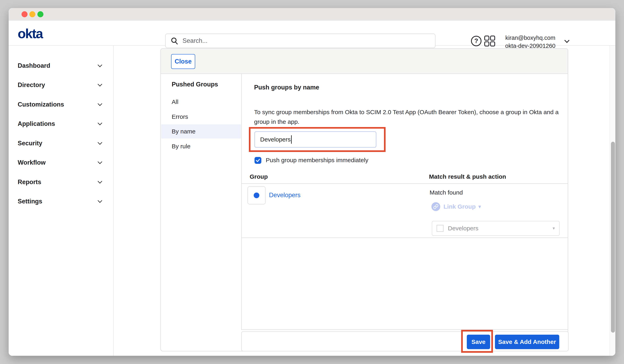 The image size is (624, 364). Describe the element at coordinates (527, 342) in the screenshot. I see `save-and-add-another-button: Save & Add Another` at that location.